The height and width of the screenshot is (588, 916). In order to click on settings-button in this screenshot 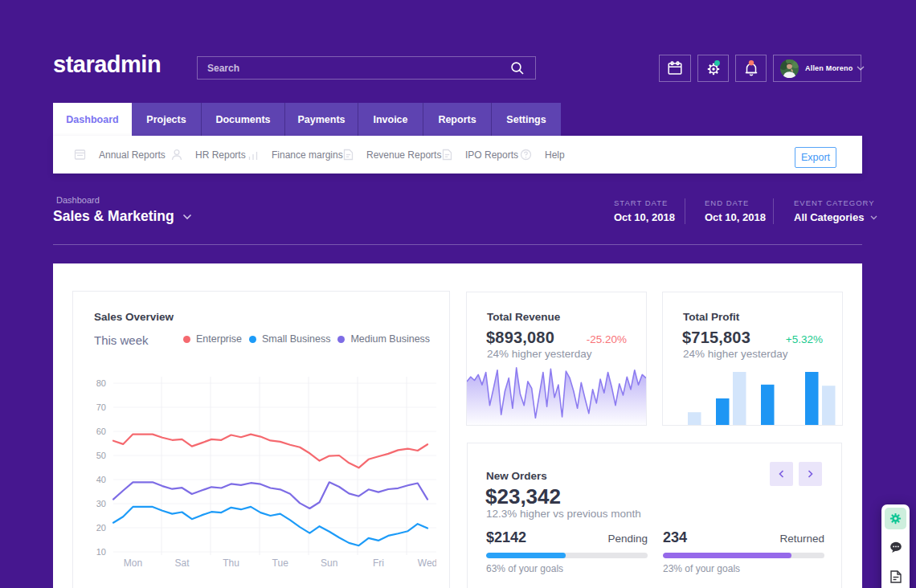, I will do `click(714, 68)`.